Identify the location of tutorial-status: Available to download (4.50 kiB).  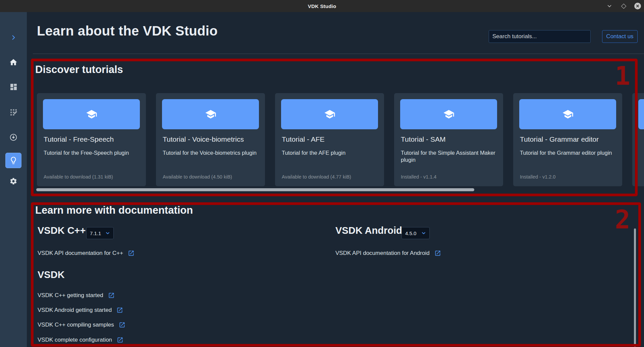
(197, 177).